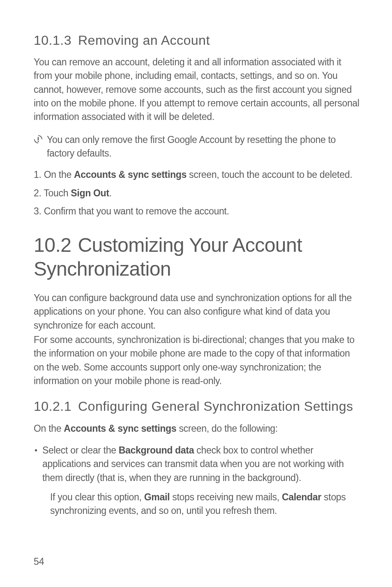 Image resolution: width=392 pixels, height=587 pixels. Describe the element at coordinates (90, 193) in the screenshot. I see `step-text-bold: Sign Out` at that location.